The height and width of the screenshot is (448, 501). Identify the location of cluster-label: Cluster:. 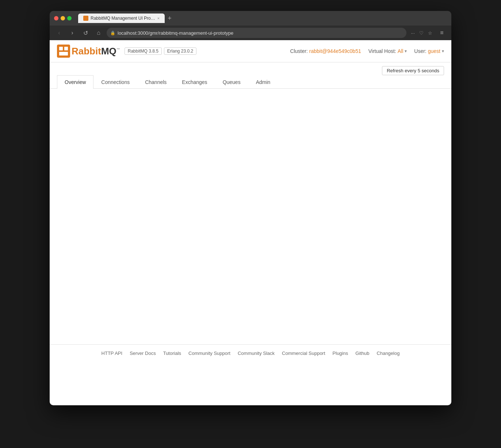
(299, 51).